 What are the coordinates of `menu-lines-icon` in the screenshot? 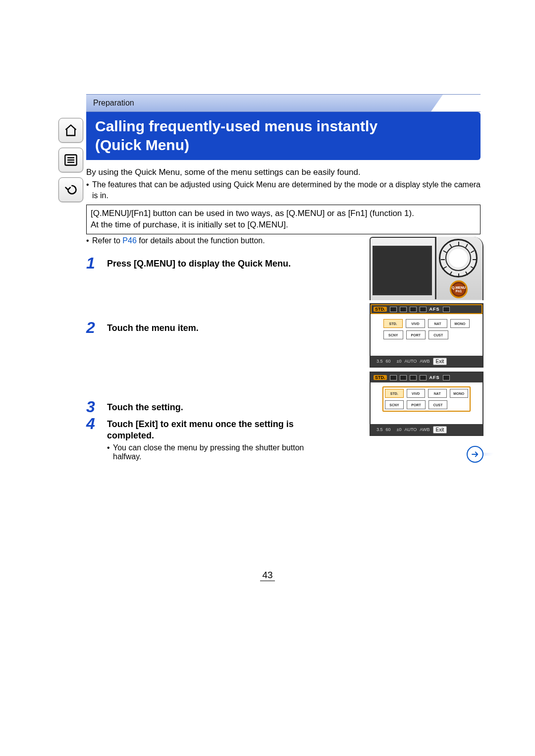 It's located at (71, 160).